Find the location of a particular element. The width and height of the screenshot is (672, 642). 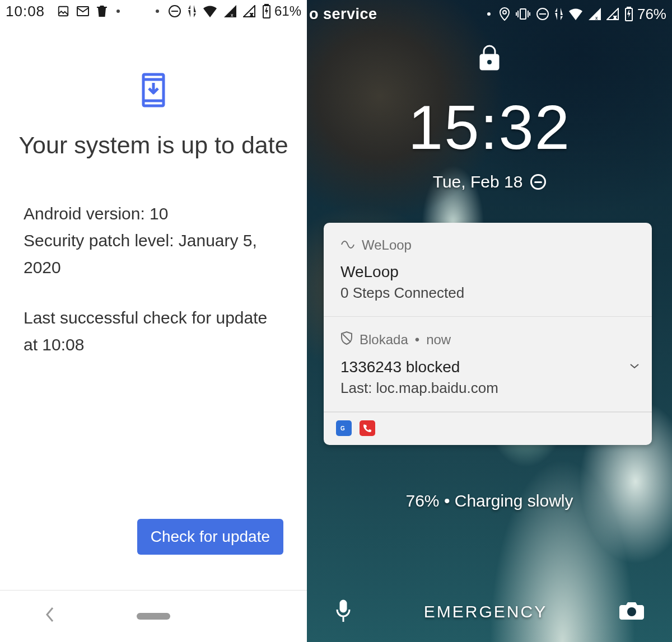

more-indicator-icon is located at coordinates (118, 11).